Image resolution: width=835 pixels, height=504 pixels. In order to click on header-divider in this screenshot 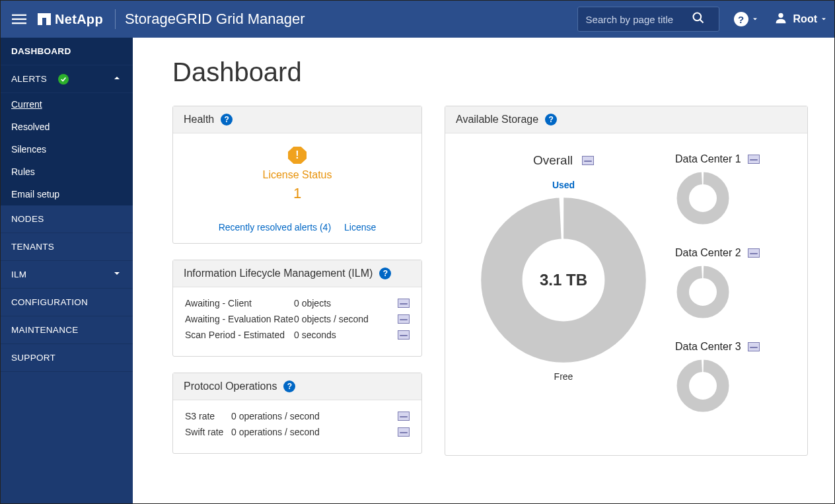, I will do `click(115, 19)`.